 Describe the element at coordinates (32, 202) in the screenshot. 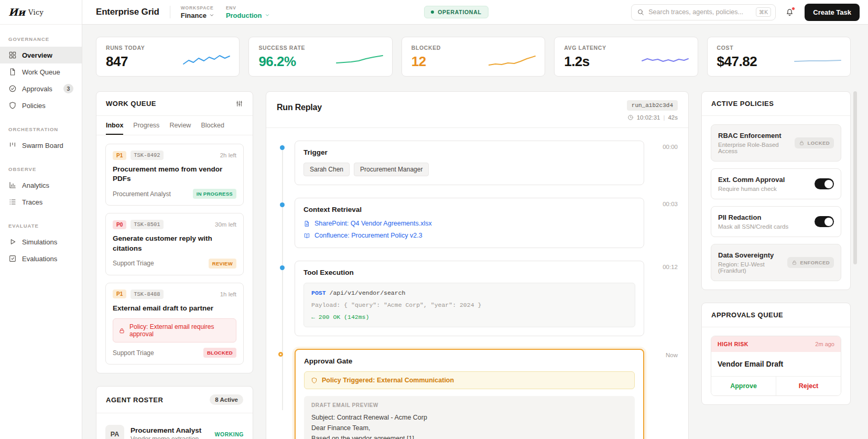

I see `sidebar-item-label: Traces` at that location.